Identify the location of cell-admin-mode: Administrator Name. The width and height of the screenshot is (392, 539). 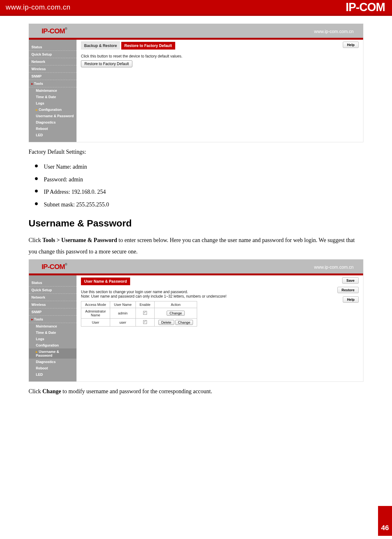
(96, 313).